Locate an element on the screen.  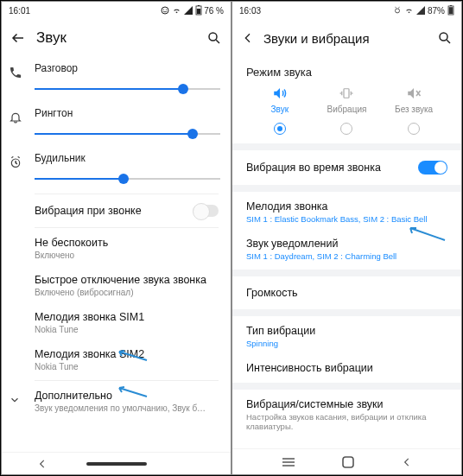
quick-mute-item: Быстрое отключение звука звонка Включено… is located at coordinates (116, 285).